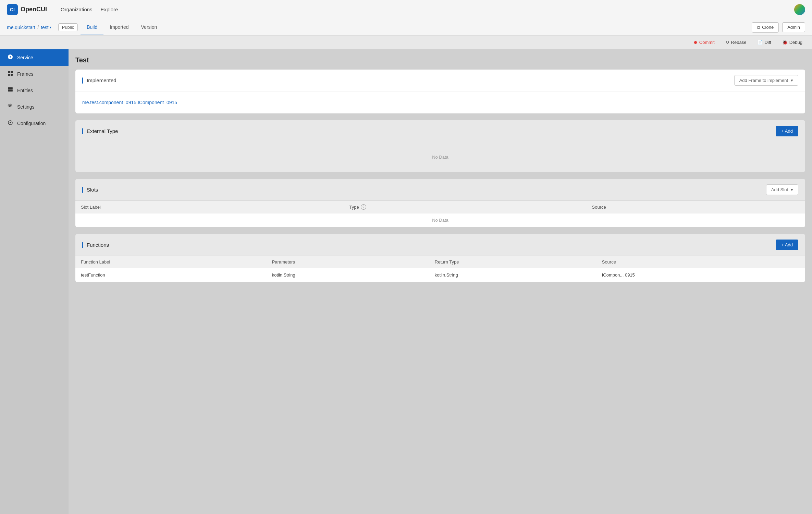 Image resolution: width=812 pixels, height=514 pixels. What do you see at coordinates (707, 42) in the screenshot?
I see `commit-label: Commit` at bounding box center [707, 42].